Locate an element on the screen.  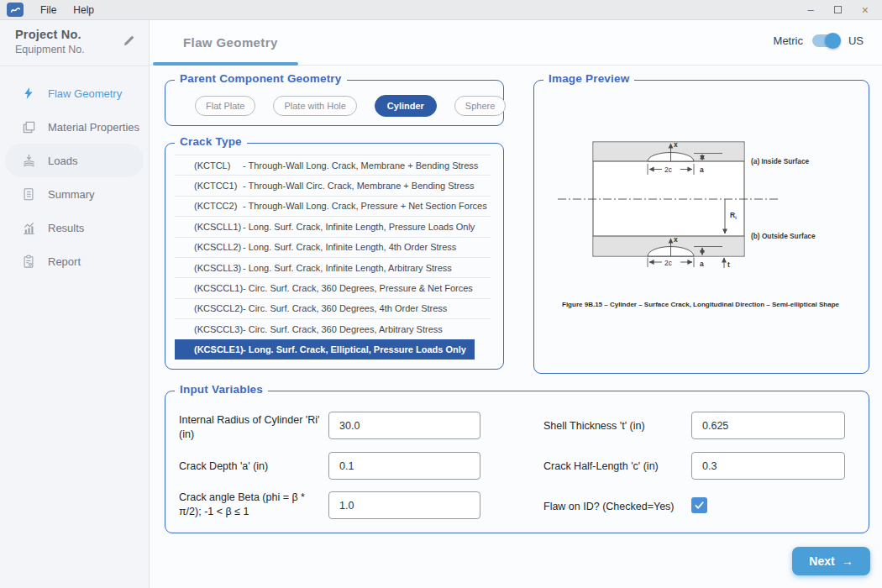
crack-type-row: (KCSCCL1) - Circ. Surf. Crack, 360 Degre… is located at coordinates (333, 287).